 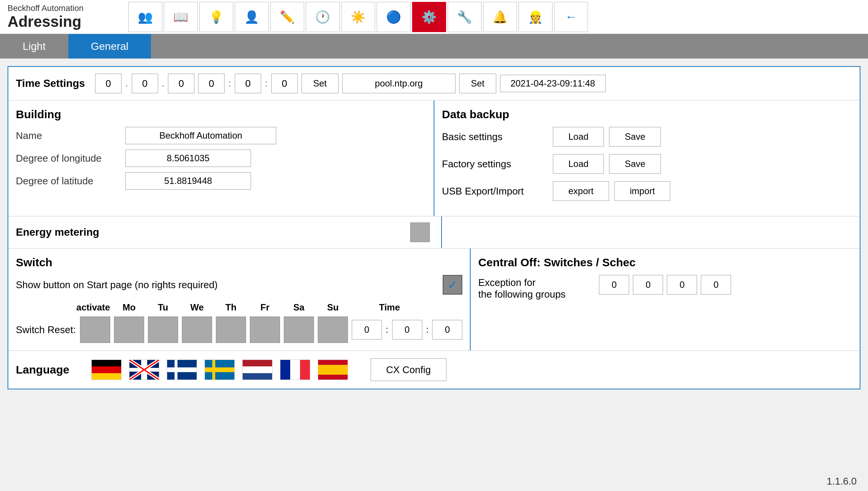 What do you see at coordinates (665, 300) in the screenshot?
I see `central-off-section: Central Off: Switches / Schec Exception …` at bounding box center [665, 300].